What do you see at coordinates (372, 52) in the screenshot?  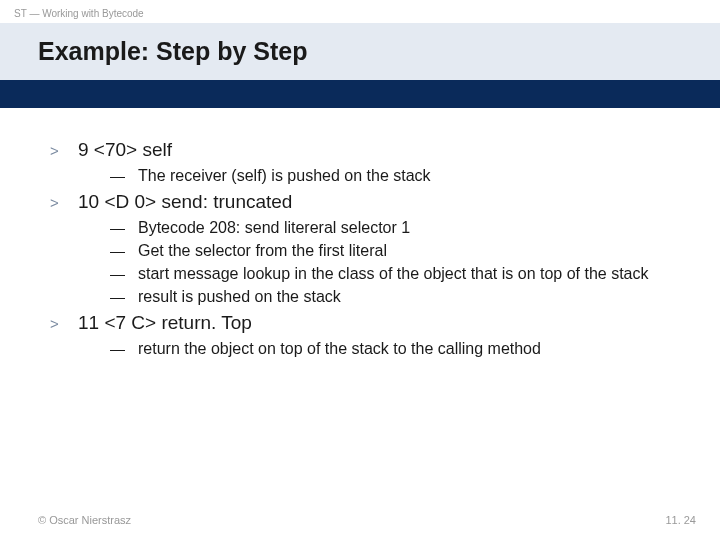 I see `page-title: Example: Step by Step` at bounding box center [372, 52].